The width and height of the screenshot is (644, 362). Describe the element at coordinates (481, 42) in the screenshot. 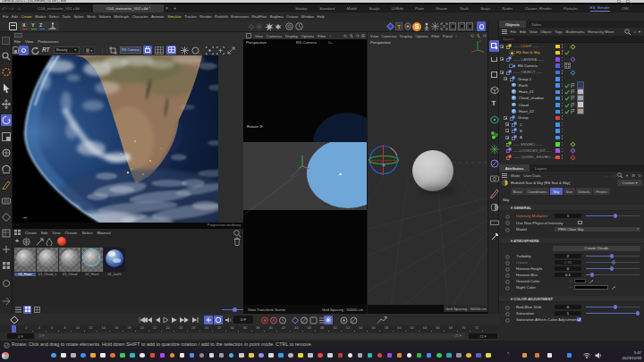

I see `svg-text: Y` at that location.